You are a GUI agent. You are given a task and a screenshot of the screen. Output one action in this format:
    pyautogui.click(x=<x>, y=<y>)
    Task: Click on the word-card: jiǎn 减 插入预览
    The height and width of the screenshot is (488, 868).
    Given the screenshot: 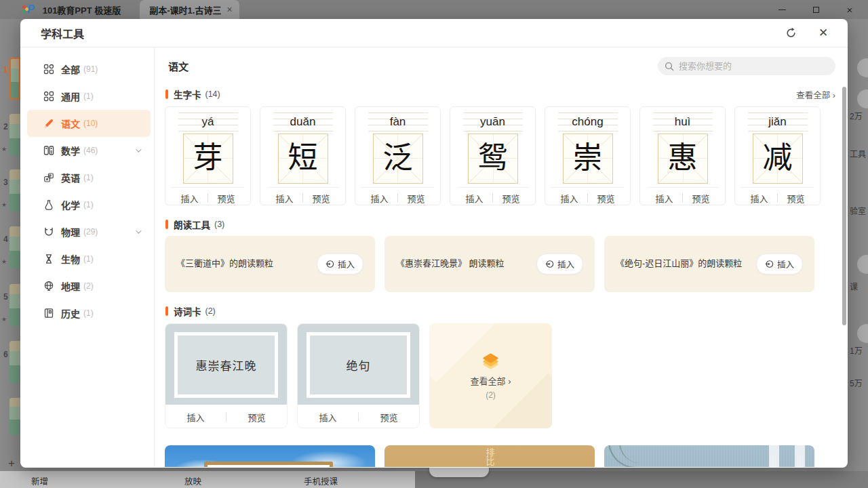 What is the action you would take?
    pyautogui.click(x=777, y=156)
    